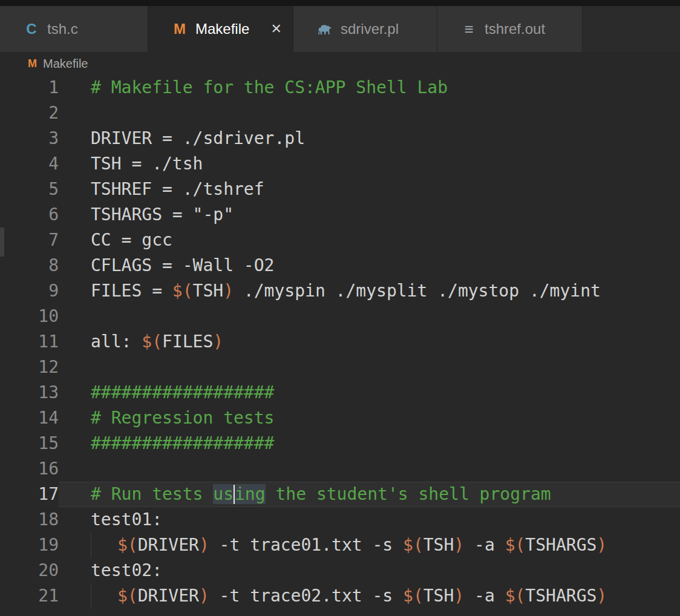  What do you see at coordinates (29, 571) in the screenshot?
I see `line-number: 20` at bounding box center [29, 571].